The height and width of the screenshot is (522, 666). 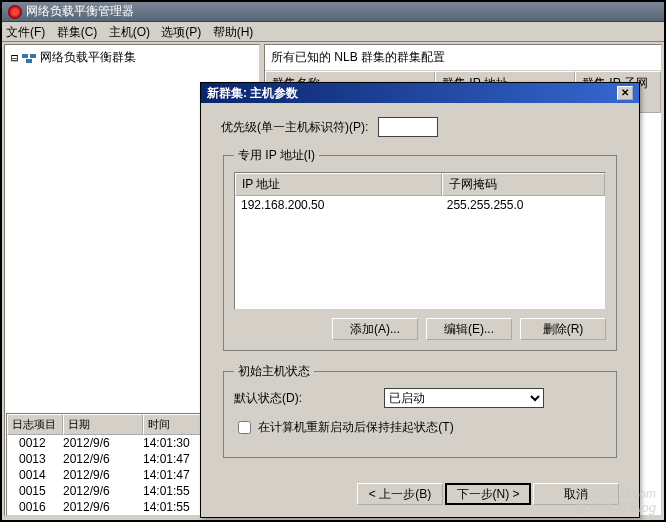 I want to click on dialog-title: 新群集: 主机参数, so click(x=252, y=94).